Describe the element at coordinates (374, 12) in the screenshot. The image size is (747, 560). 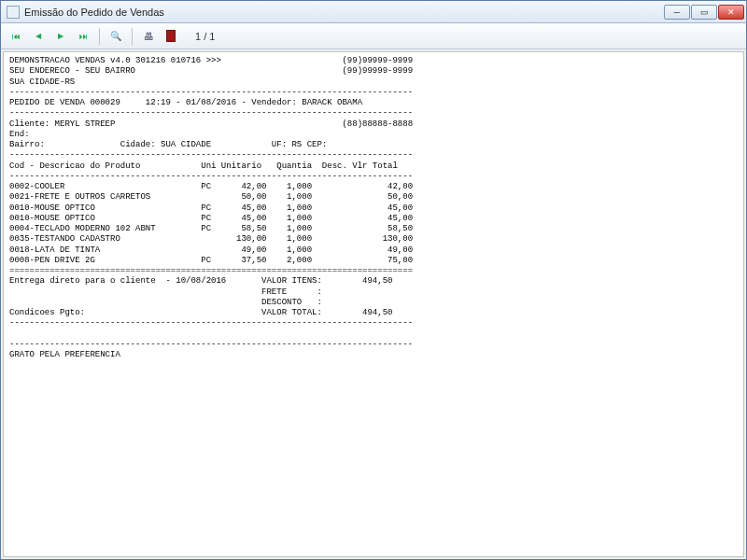
I see `titlebar: Emissão do Pedido de Vendas ─ ▭ ✕` at that location.